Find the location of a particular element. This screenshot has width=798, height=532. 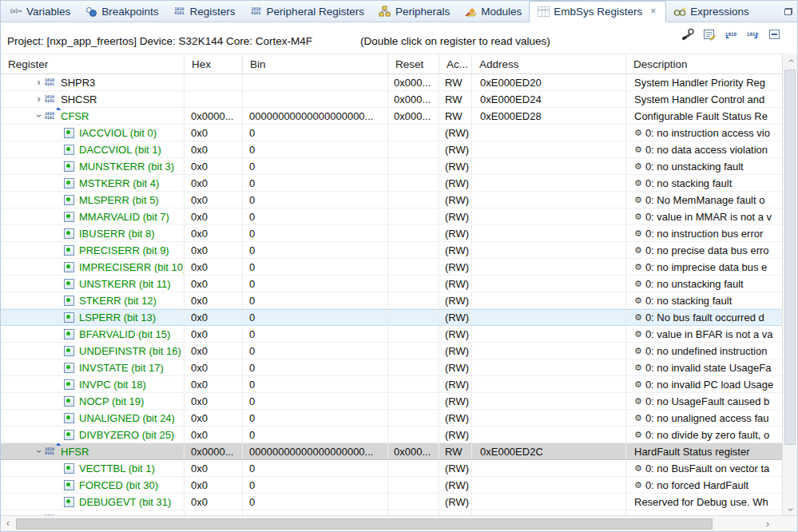

table-row: STKERR (bit 12) 0x0 0 (RW) 0: no stackin… is located at coordinates (392, 300).